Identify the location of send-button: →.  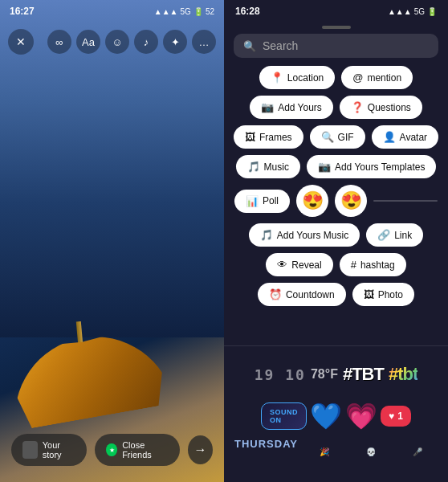
(201, 450).